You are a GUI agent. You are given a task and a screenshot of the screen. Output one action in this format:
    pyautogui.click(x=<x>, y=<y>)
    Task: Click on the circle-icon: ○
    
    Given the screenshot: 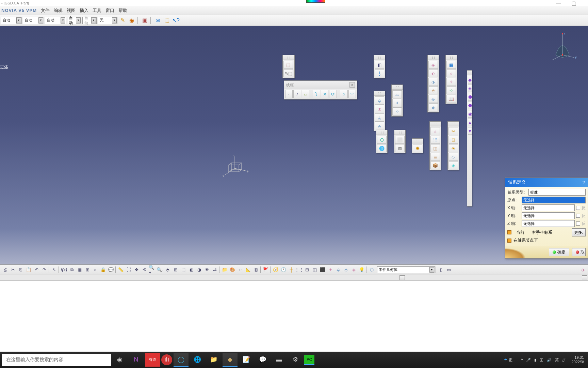 What is the action you would take?
    pyautogui.click(x=344, y=94)
    